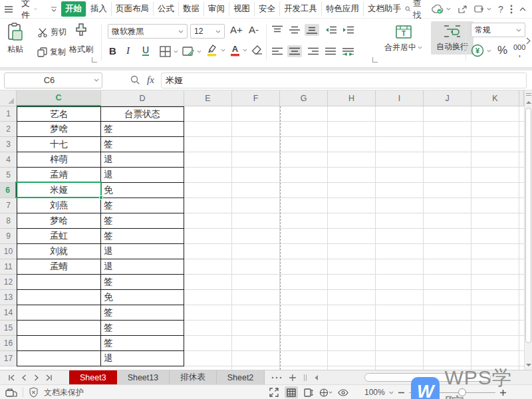 The width and height of the screenshot is (532, 399). I want to click on fullscreen-button, so click(274, 392).